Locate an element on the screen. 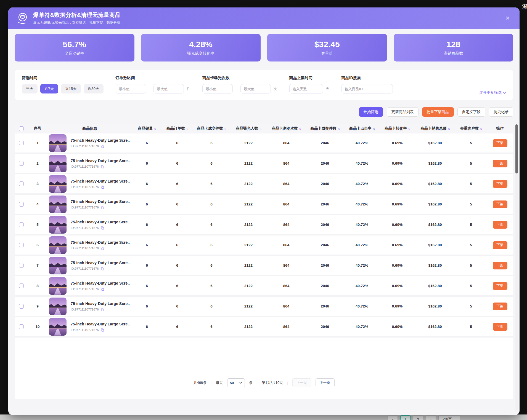 This screenshot has height=420, width=527. col-views: 商品卡浏览次数↑↓ is located at coordinates (286, 129).